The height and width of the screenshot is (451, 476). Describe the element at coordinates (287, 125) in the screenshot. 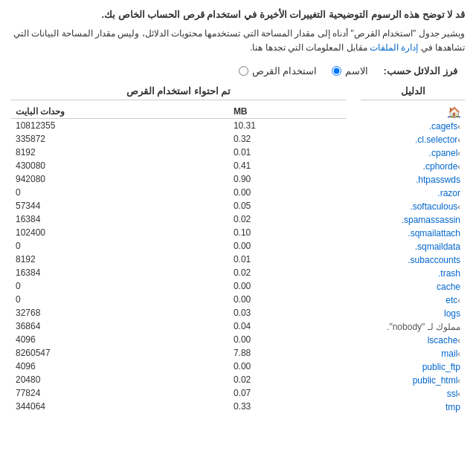

I see `mb-cell: 10.31` at that location.